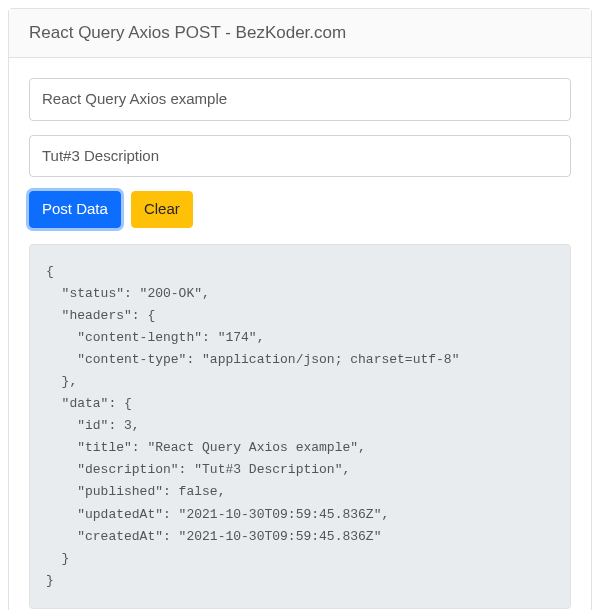 Image resolution: width=600 pixels, height=610 pixels. What do you see at coordinates (300, 156) in the screenshot?
I see `description-input` at bounding box center [300, 156].